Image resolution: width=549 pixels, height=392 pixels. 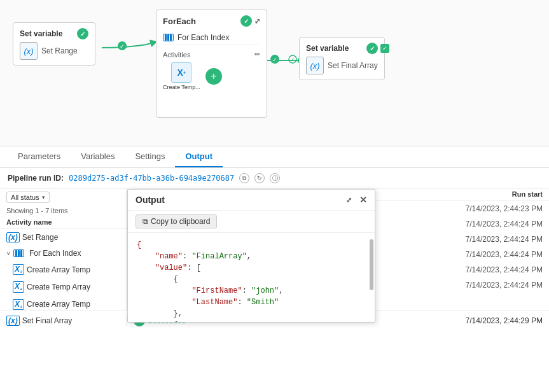 What do you see at coordinates (41, 237) in the screenshot?
I see `activity-label-0: Set Range` at bounding box center [41, 237].